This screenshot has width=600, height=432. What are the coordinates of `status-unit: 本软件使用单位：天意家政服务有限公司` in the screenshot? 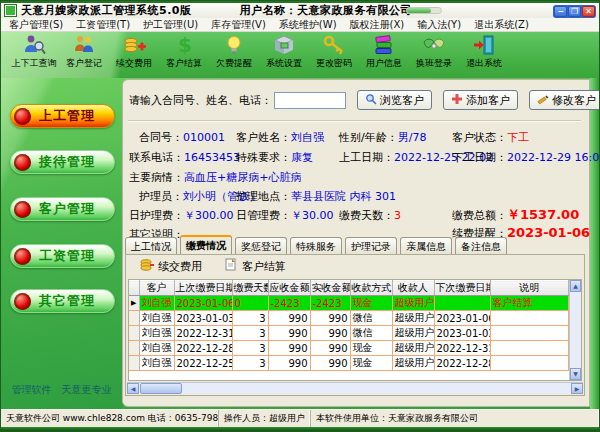 It's located at (455, 418).